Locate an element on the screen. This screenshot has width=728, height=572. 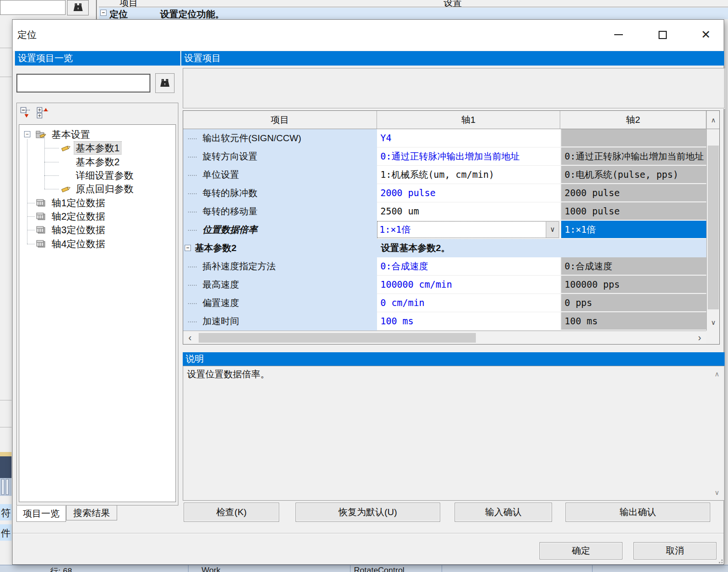
expand-all-icon is located at coordinates (43, 113).